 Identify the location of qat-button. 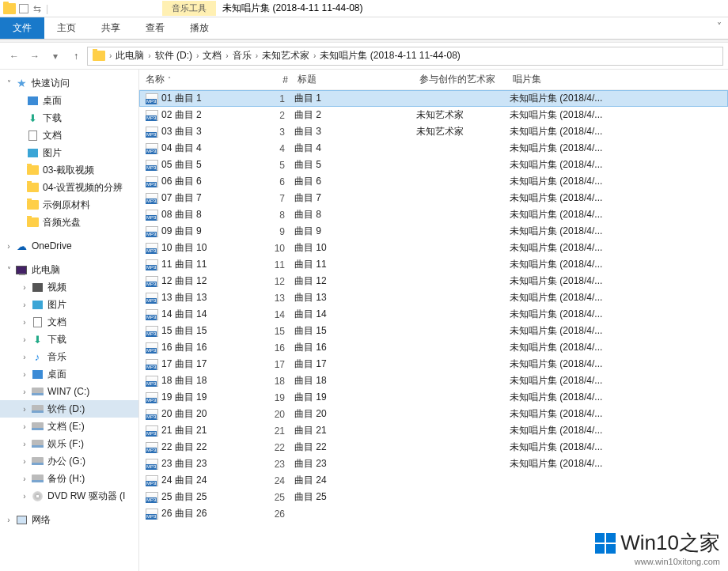
(24, 9).